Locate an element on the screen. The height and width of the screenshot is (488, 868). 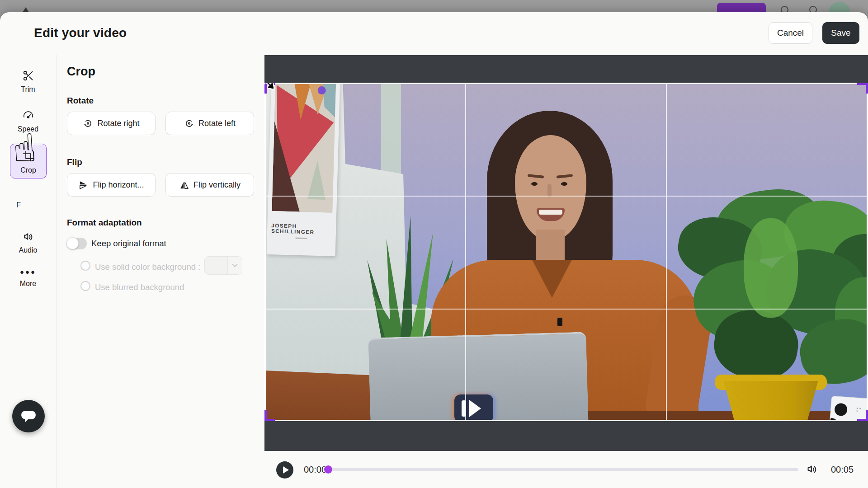
rotate-right-icon is located at coordinates (88, 124).